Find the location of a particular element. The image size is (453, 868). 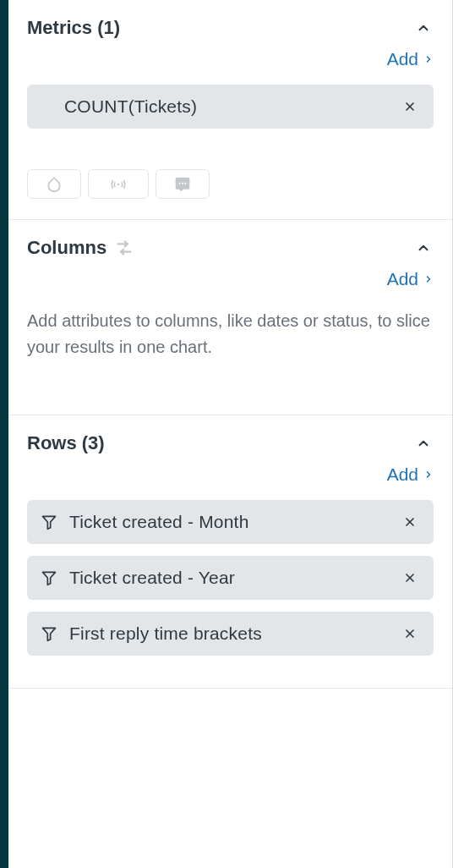

droplet-icon is located at coordinates (54, 184).